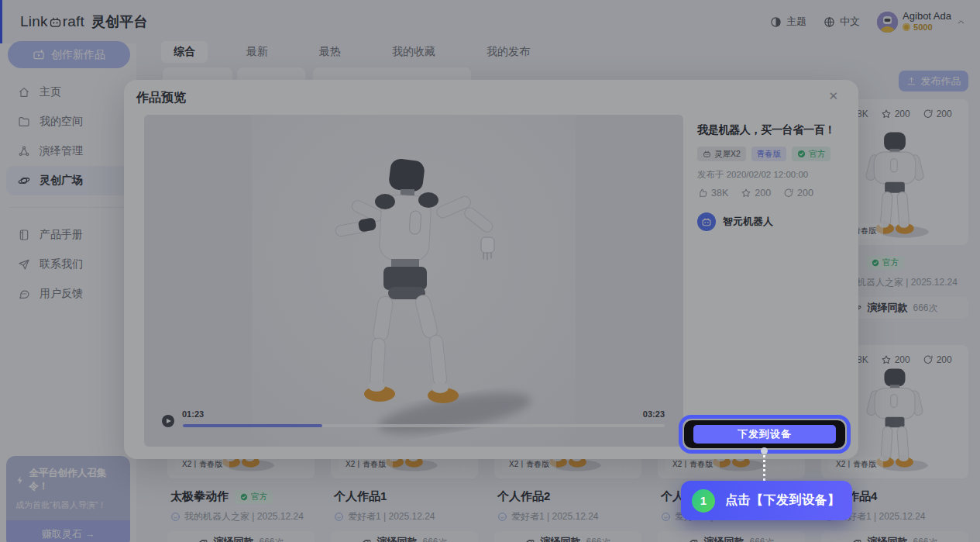 This screenshot has width=980, height=542. I want to click on tour-connector-dot, so click(764, 451).